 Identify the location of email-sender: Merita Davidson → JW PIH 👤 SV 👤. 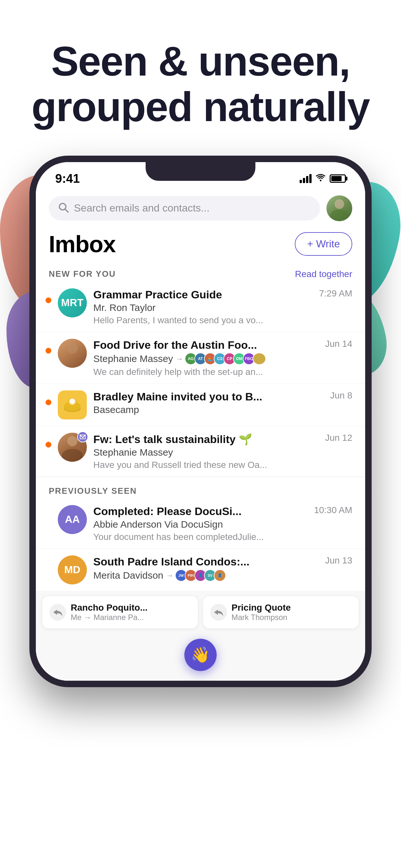
(223, 576).